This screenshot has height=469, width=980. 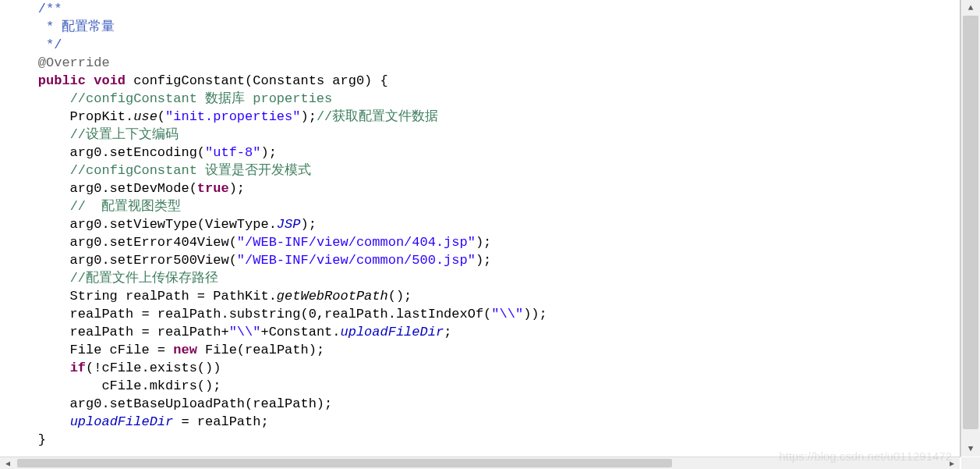 What do you see at coordinates (142, 297) in the screenshot?
I see `code-token: String realPath = PathKit.` at bounding box center [142, 297].